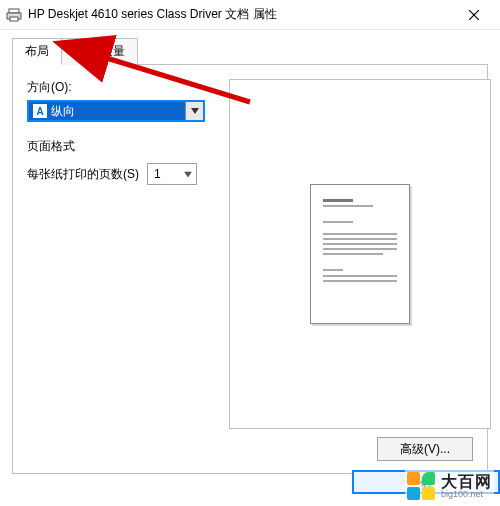 The height and width of the screenshot is (506, 500). Describe the element at coordinates (118, 112) in the screenshot. I see `orientation-value: 纵向` at that location.